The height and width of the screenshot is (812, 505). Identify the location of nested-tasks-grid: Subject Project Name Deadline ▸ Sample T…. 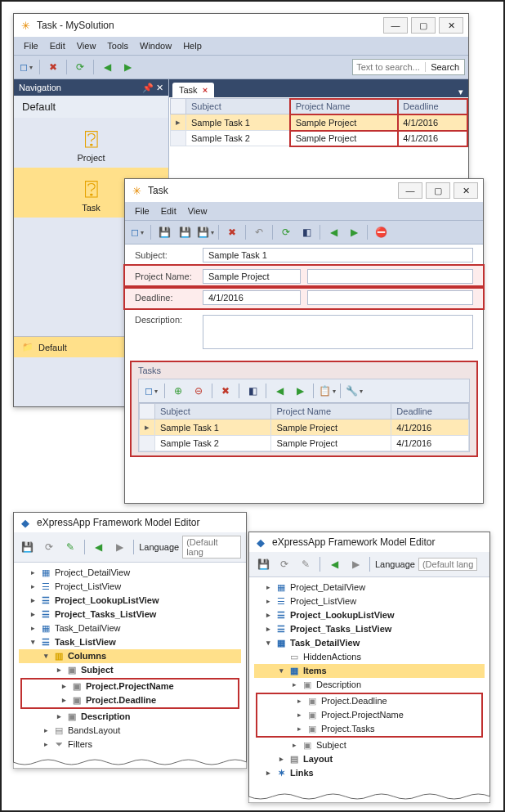
(304, 427).